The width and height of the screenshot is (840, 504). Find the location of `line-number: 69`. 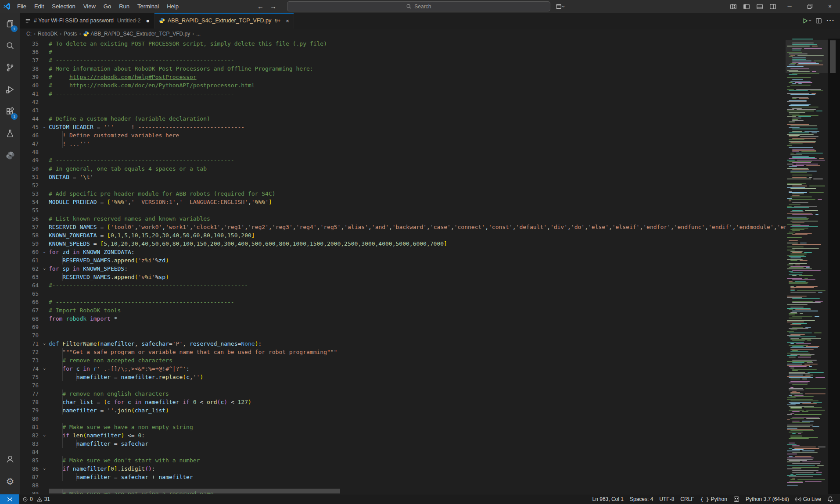

line-number: 69 is located at coordinates (29, 327).